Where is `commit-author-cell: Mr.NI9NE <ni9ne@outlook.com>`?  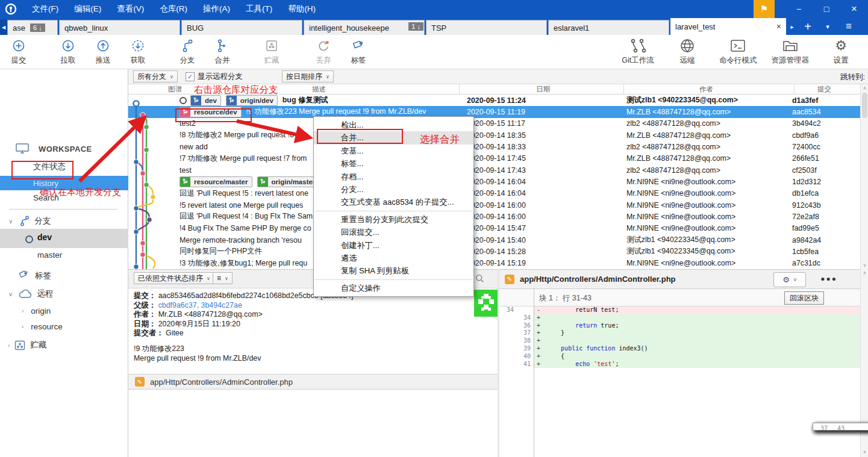 commit-author-cell: Mr.NI9NE <ni9ne@outlook.com> is located at coordinates (681, 194).